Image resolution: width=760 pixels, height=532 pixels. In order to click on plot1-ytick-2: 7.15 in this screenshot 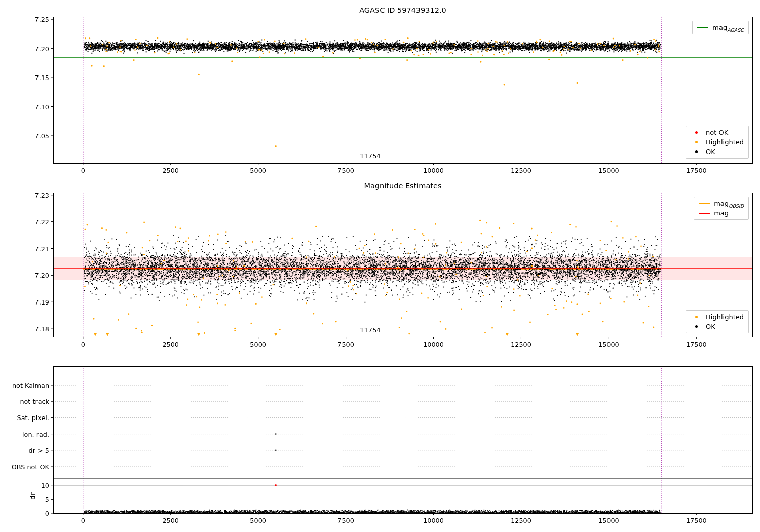, I will do `click(43, 78)`.